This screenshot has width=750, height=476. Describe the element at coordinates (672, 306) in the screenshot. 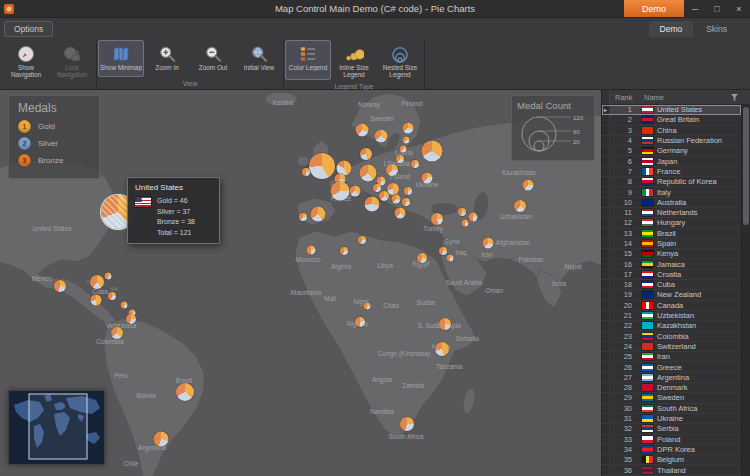

I see `table-row: 20Canada` at that location.